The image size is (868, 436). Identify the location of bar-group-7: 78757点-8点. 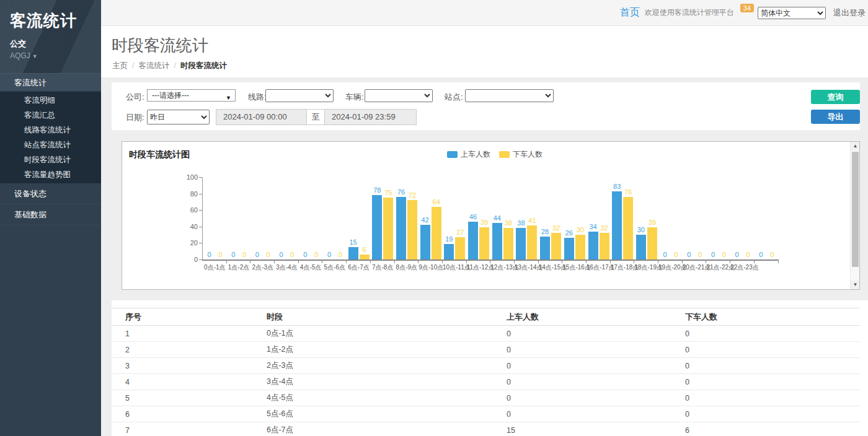
(383, 218).